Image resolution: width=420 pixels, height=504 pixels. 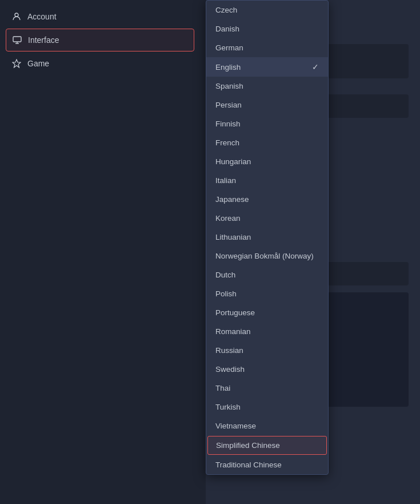 I want to click on dropdown-item-spanish: Spanish, so click(x=267, y=86).